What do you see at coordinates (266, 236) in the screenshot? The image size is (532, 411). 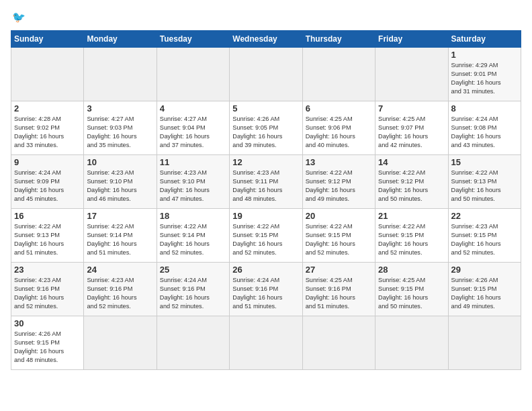 I see `calendar-day-cell: 19Sunrise: 4:22 AM Sunset: 9:15 PM Dayli…` at bounding box center [266, 236].